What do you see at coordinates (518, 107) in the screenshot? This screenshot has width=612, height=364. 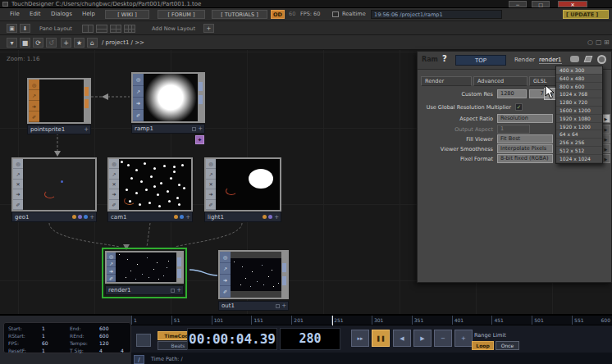 I see `multiplier-checkbox: ✓` at bounding box center [518, 107].